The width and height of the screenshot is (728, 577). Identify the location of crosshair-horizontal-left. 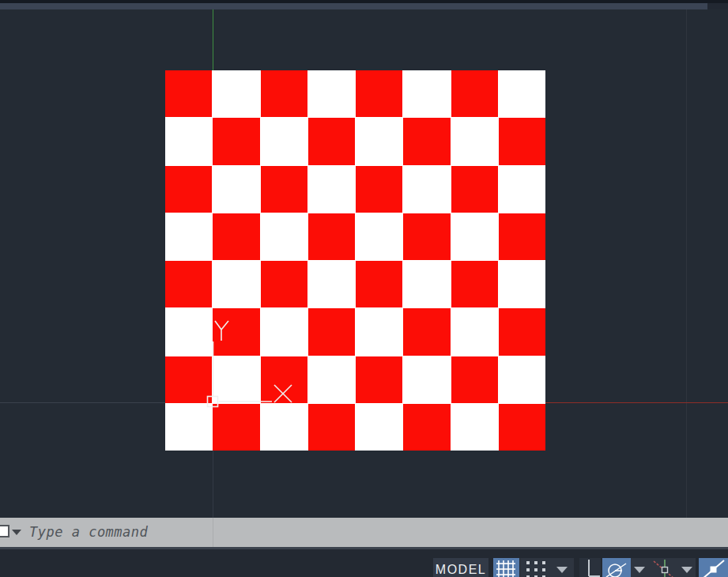
(82, 403).